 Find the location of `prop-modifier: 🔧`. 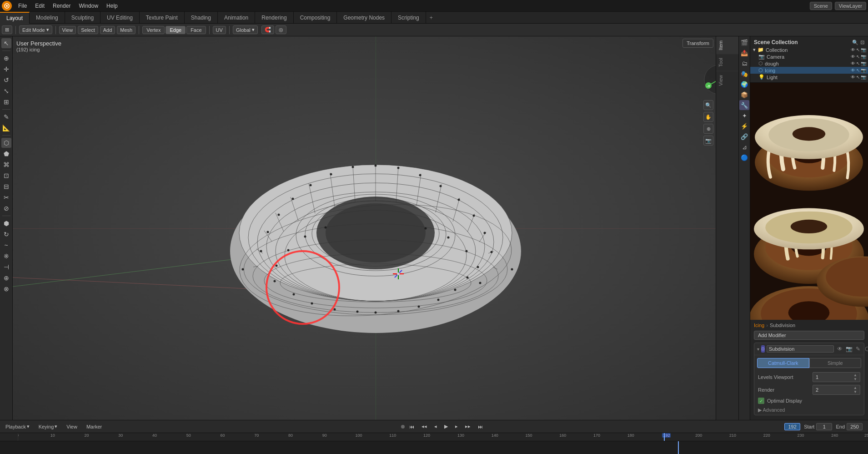

prop-modifier: 🔧 is located at coordinates (744, 105).